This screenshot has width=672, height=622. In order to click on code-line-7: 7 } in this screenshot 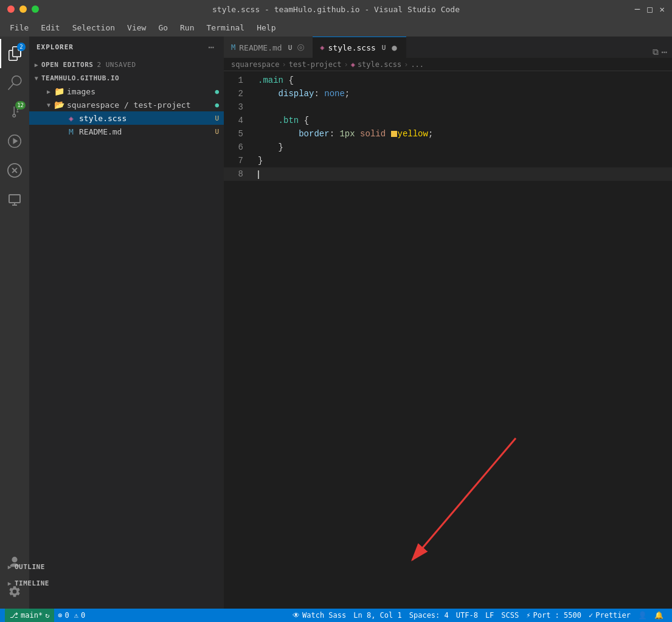, I will do `click(448, 161)`.